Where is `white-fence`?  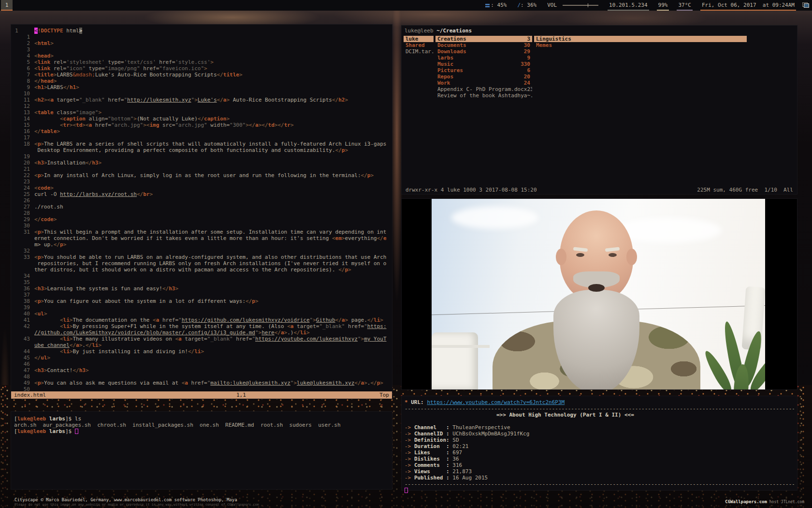 white-fence is located at coordinates (455, 361).